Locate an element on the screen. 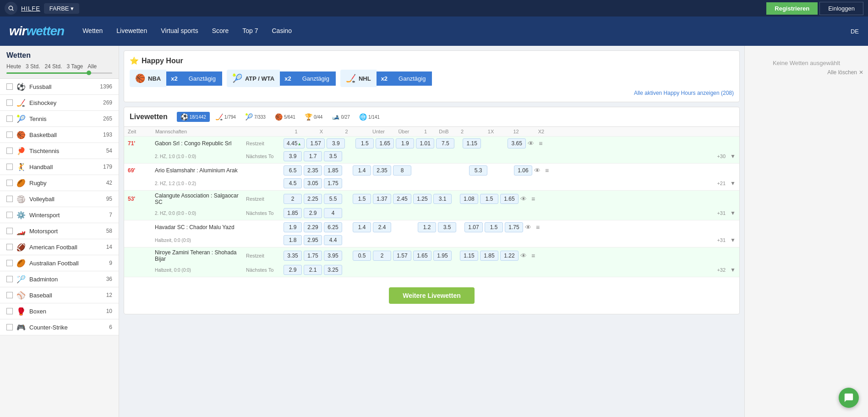  odds-button: 1.01 is located at coordinates (425, 143).